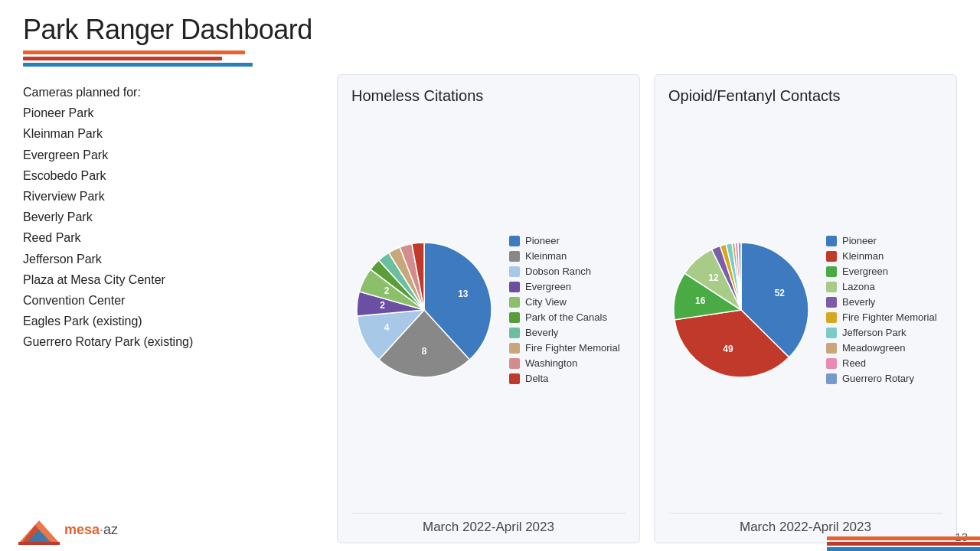  I want to click on color-bars, so click(145, 58).